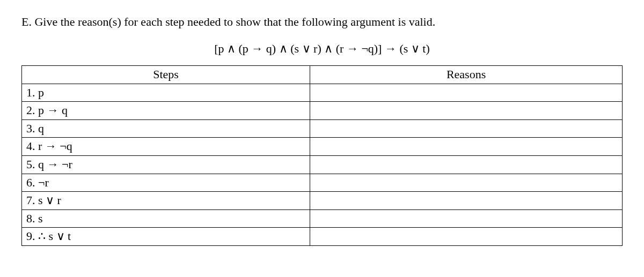 This screenshot has width=644, height=277. Describe the element at coordinates (322, 22) in the screenshot. I see `question-prompt: E. Give the reason(s) for each step need…` at that location.